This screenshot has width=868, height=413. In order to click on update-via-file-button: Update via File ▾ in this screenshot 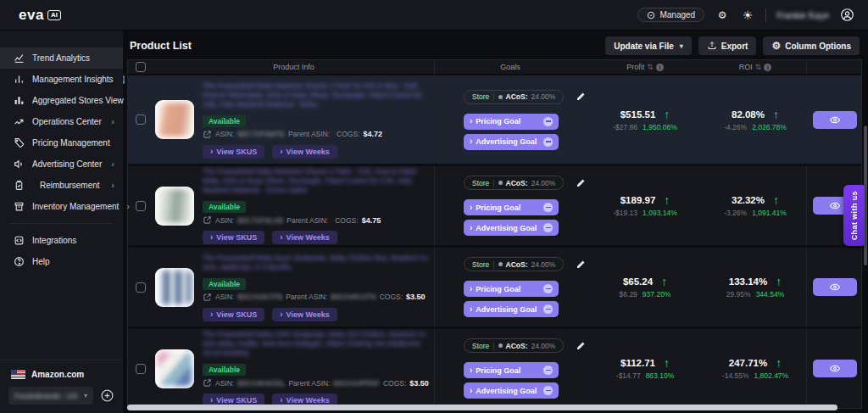, I will do `click(648, 46)`.